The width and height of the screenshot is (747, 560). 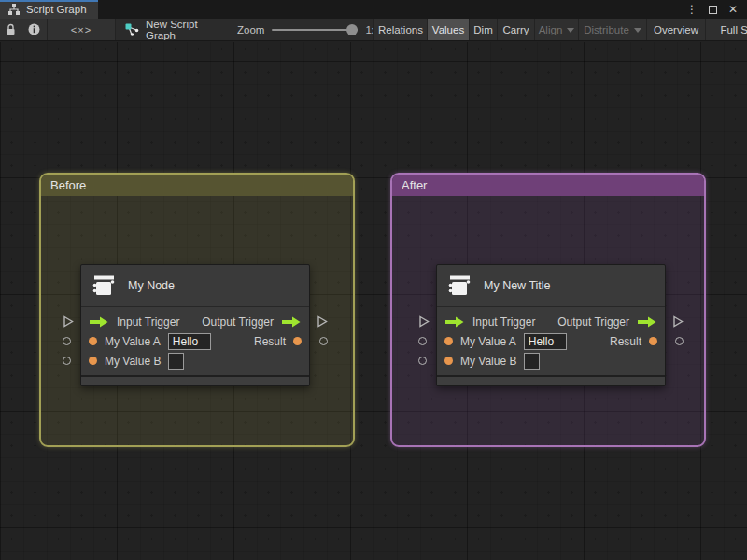 I want to click on group-title: After, so click(x=415, y=185).